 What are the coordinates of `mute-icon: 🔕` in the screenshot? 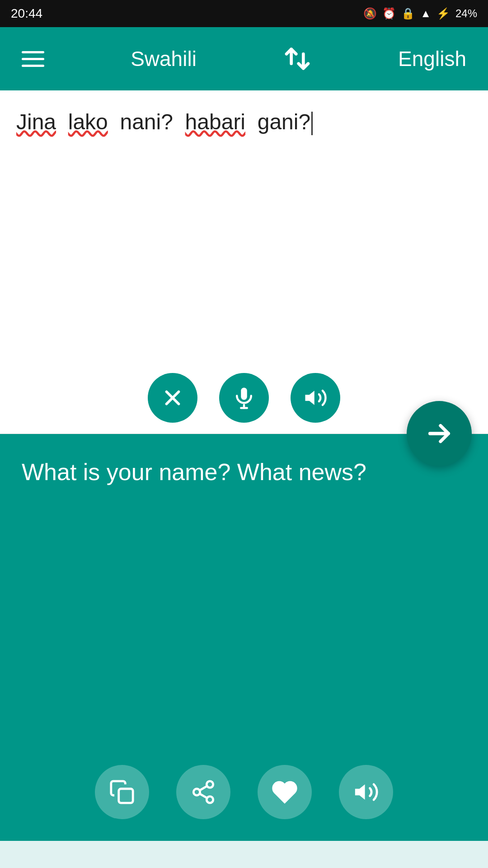 It's located at (370, 14).